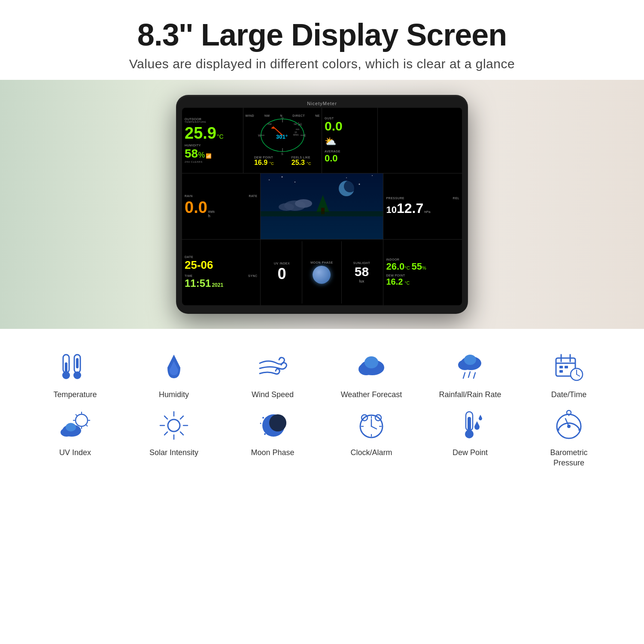 The height and width of the screenshot is (644, 644). Describe the element at coordinates (569, 458) in the screenshot. I see `barometric-pressure-label: Barometric Pressure` at that location.